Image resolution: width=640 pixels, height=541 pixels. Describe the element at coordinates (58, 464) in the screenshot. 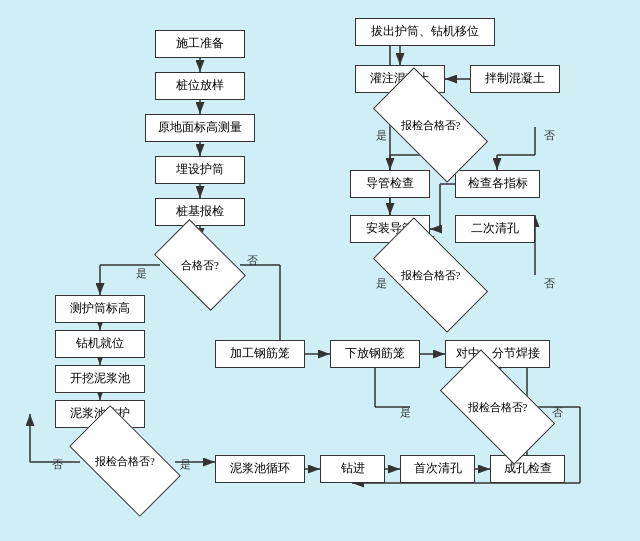

I see `label-no-2: 否` at that location.